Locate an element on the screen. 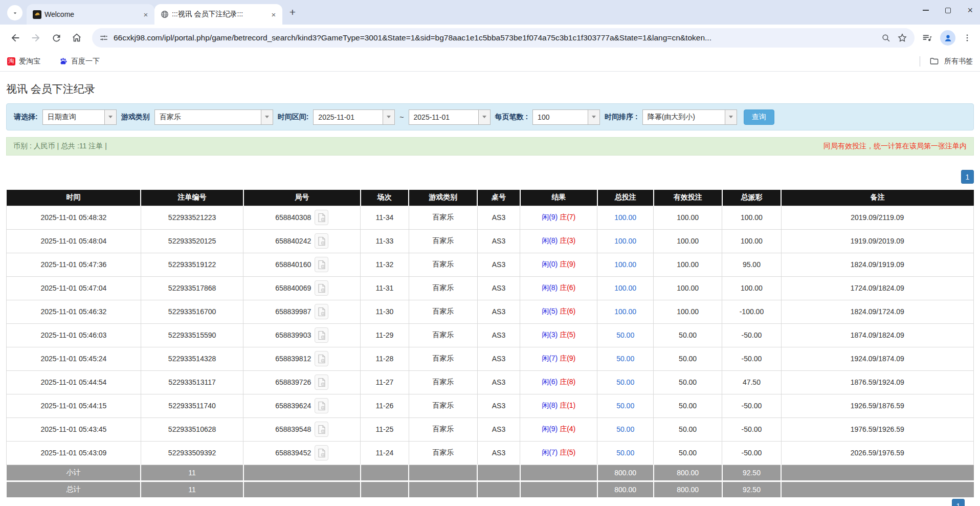 Image resolution: width=980 pixels, height=506 pixels. tab-search-button is located at coordinates (15, 13).